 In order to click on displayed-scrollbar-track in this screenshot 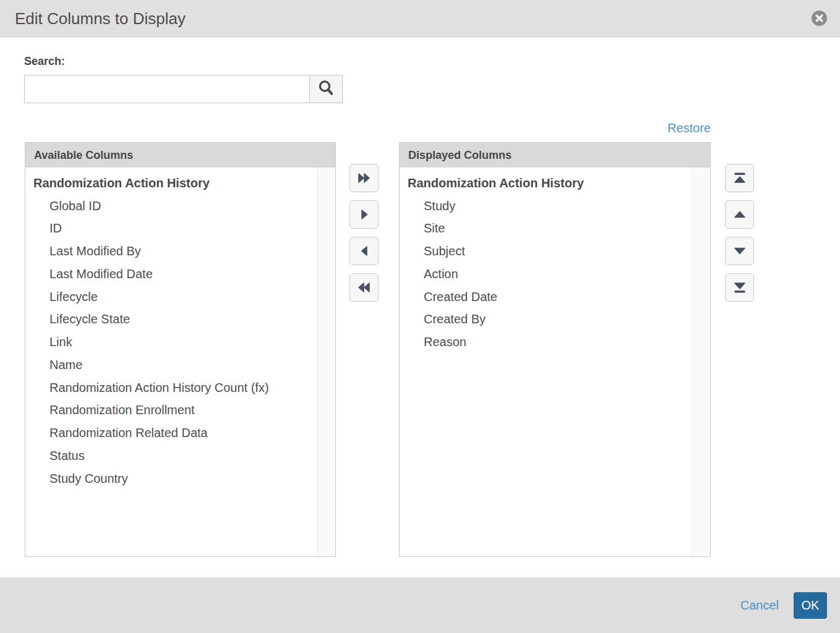, I will do `click(701, 362)`.